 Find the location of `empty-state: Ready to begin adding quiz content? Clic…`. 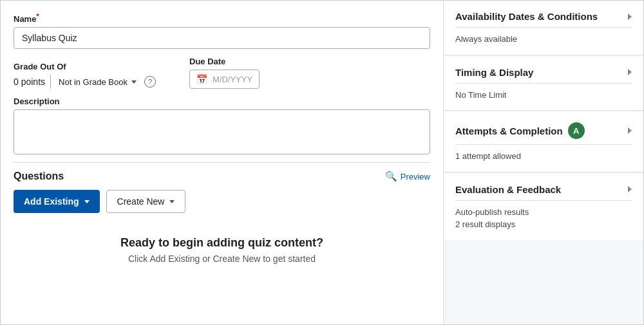

empty-state: Ready to begin adding quiz content? Clic… is located at coordinates (222, 250).